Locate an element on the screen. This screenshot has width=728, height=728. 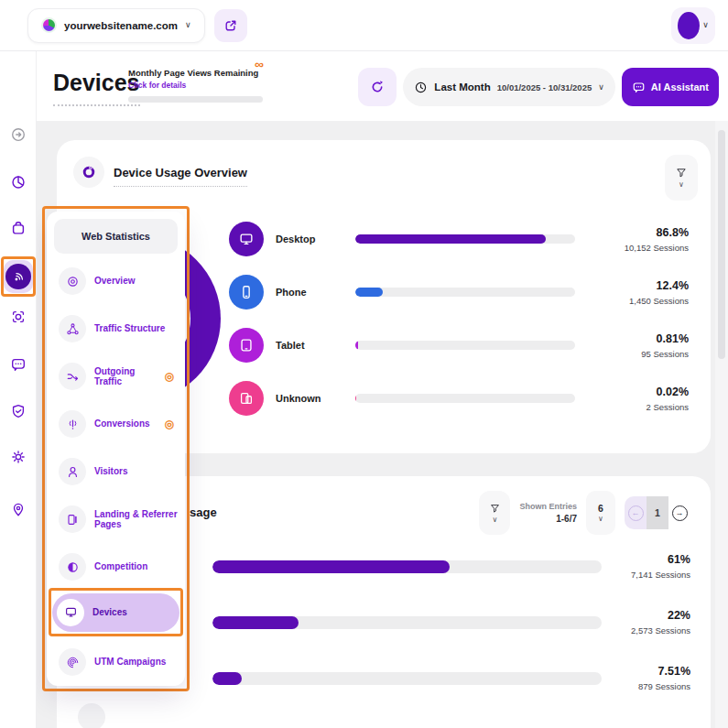
shown-entries-label: Shown Entries is located at coordinates (548, 506).